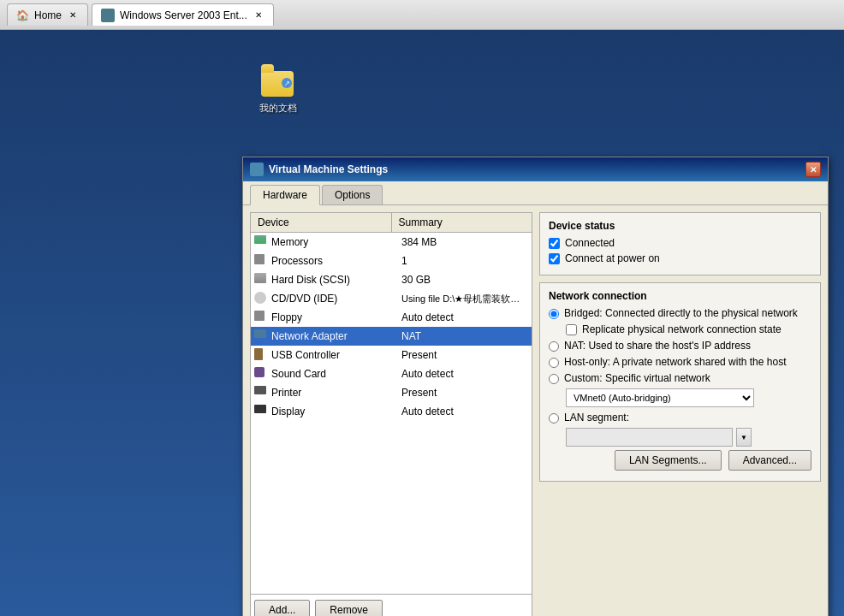 The width and height of the screenshot is (844, 616). I want to click on nat-label: NAT: Used to share the host's IP address, so click(657, 346).